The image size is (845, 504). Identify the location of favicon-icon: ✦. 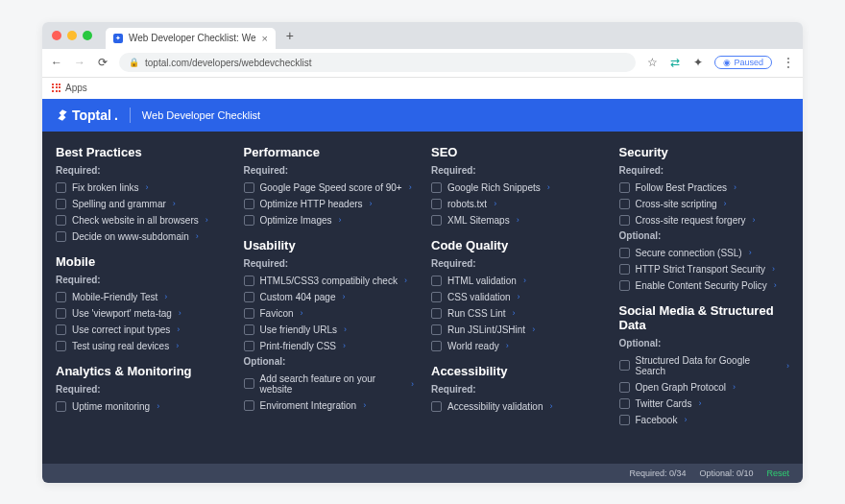
(118, 38).